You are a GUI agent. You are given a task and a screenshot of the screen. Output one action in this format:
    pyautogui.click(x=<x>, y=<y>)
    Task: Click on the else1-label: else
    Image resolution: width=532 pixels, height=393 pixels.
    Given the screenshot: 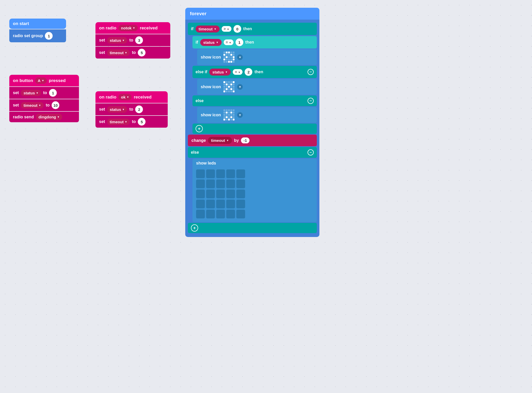 What is the action you would take?
    pyautogui.click(x=200, y=101)
    